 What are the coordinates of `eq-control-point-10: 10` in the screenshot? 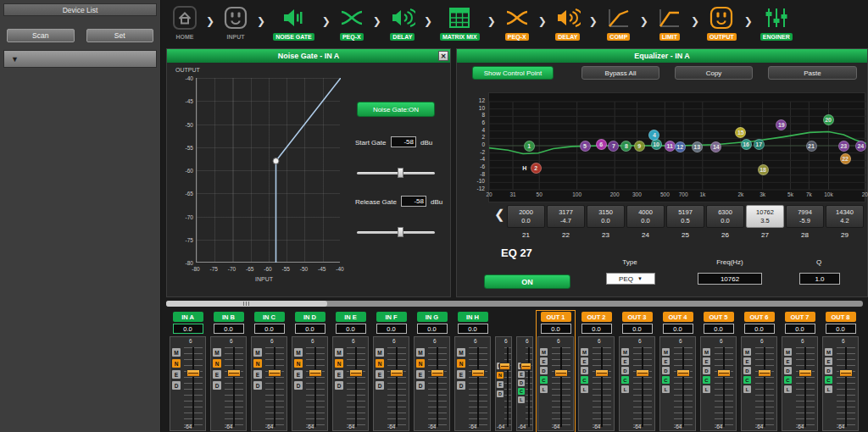 It's located at (656, 144).